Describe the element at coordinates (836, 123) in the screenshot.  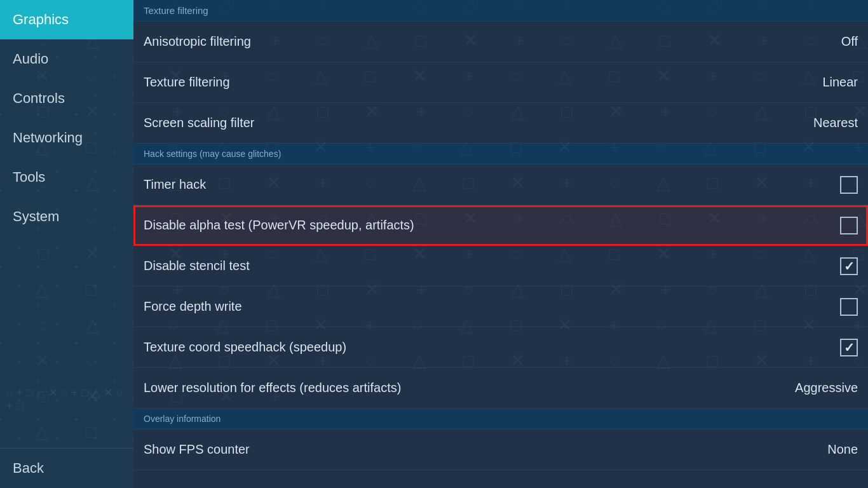
I see `screen-scaling-filter-value: Nearest` at that location.